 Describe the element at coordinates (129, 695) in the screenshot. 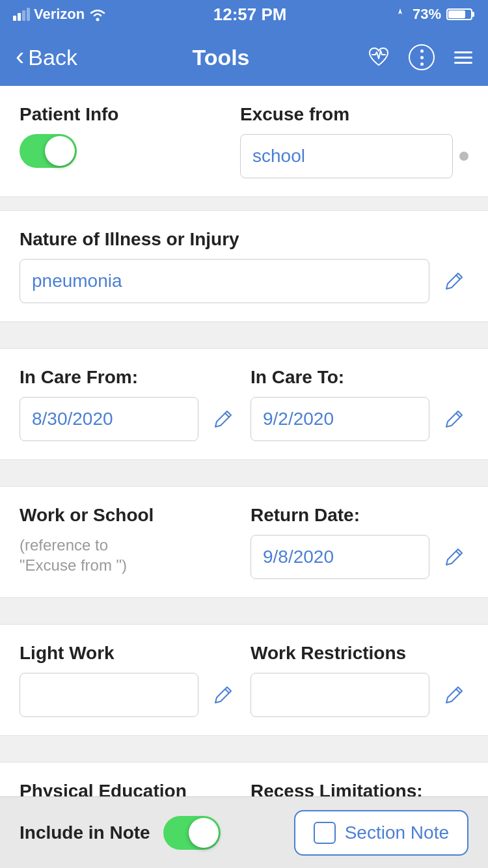

I see `light-work-field-row` at that location.